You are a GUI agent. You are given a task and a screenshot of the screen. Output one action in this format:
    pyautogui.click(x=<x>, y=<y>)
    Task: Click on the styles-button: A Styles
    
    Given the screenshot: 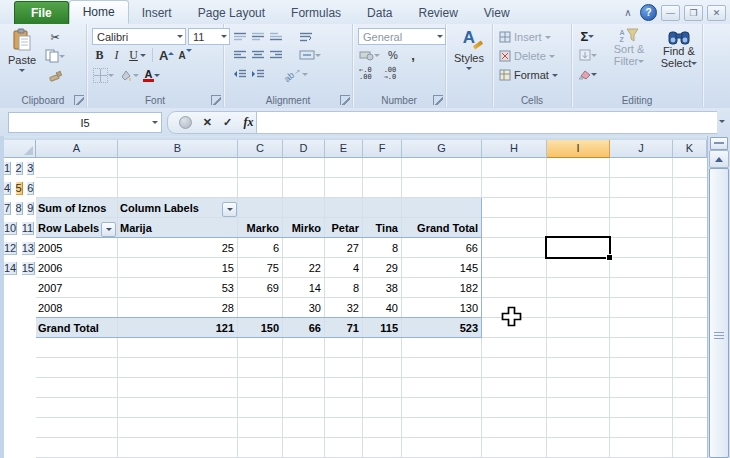 What is the action you would take?
    pyautogui.click(x=469, y=63)
    